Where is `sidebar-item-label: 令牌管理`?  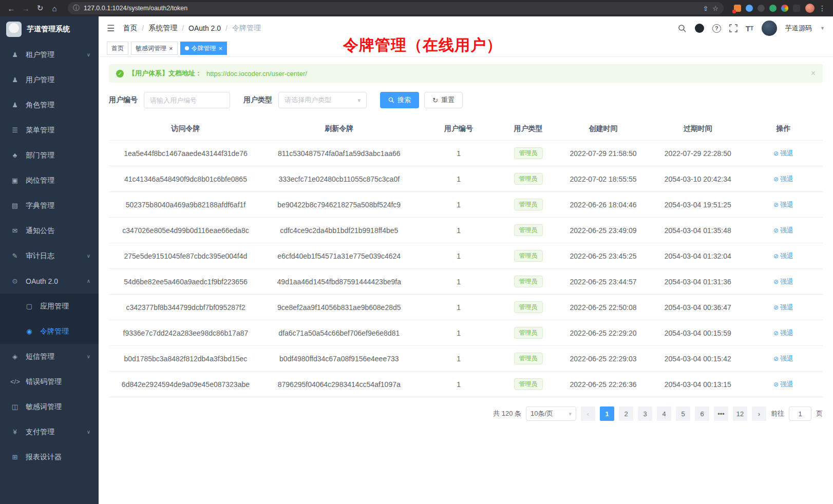 sidebar-item-label: 令牌管理 is located at coordinates (54, 332).